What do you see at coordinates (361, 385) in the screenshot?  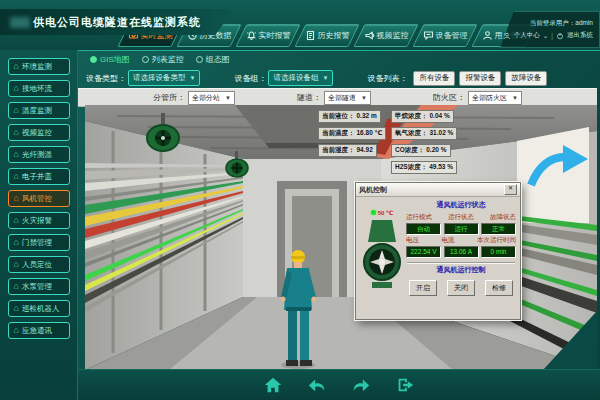 I see `forward-arrow-icon` at bounding box center [361, 385].